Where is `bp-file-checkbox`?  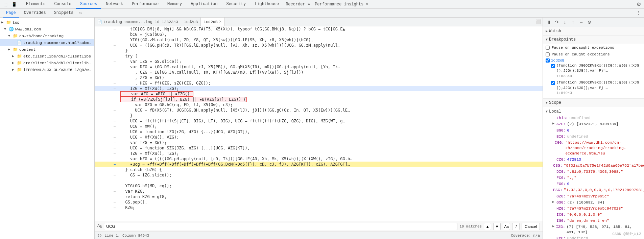 bp-file-checkbox is located at coordinates (548, 61).